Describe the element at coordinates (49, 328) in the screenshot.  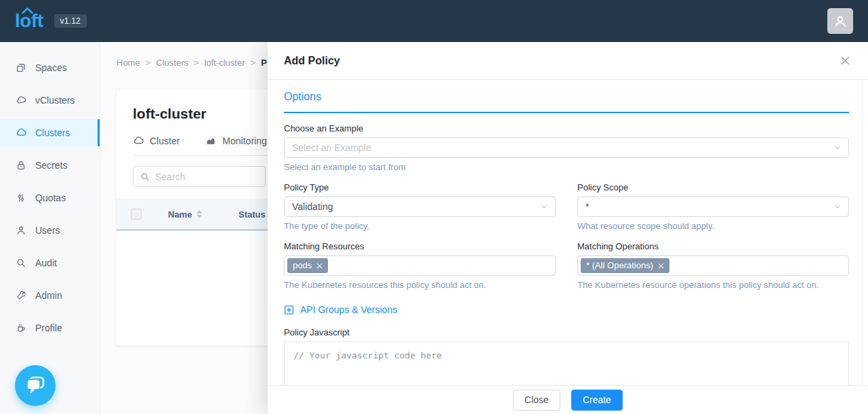
I see `sidebar-item-label: Profile` at that location.